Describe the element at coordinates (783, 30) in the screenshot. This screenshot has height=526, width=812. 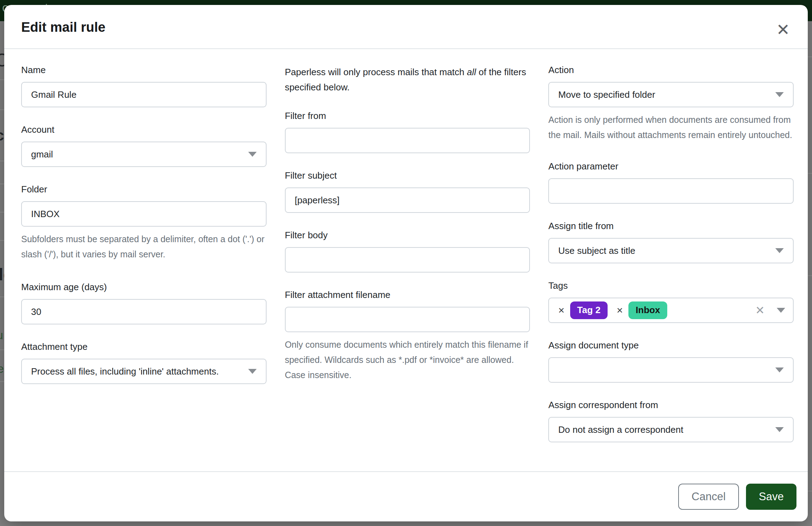
I see `close-icon: ✕` at that location.